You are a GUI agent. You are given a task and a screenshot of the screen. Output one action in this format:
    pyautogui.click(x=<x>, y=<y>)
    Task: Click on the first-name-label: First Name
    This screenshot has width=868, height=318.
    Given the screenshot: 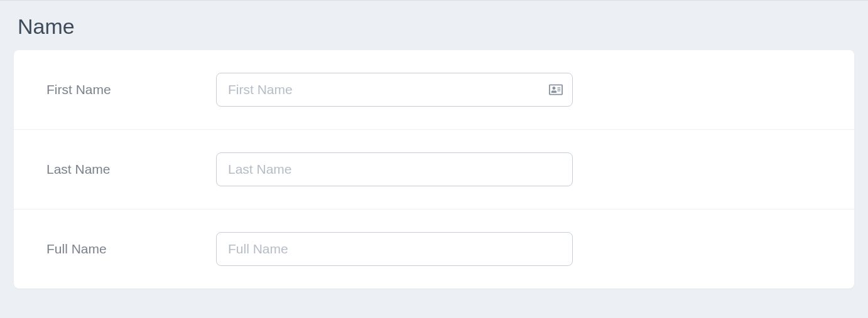 What is the action you would take?
    pyautogui.click(x=131, y=90)
    